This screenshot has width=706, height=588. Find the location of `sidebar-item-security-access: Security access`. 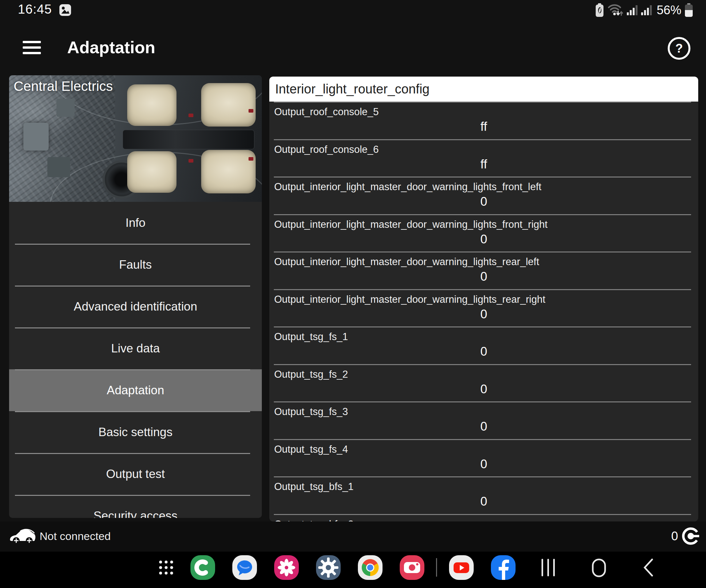

sidebar-item-security-access: Security access is located at coordinates (135, 506).